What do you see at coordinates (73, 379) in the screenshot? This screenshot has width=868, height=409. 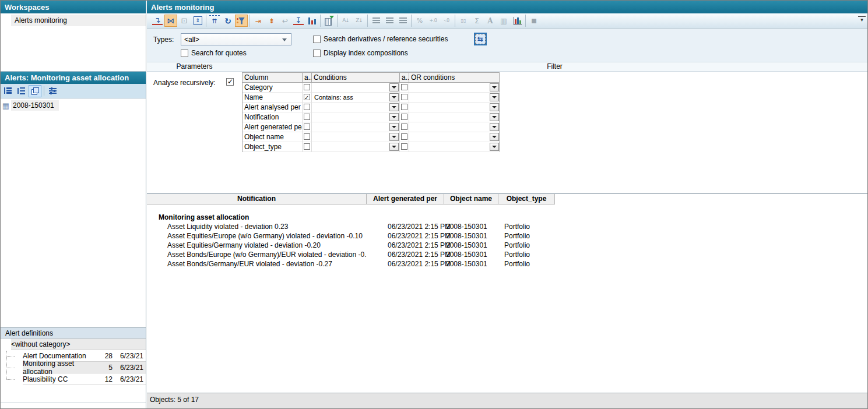 I see `alert-definition-row: Plausibility CC 12 6/23/21` at bounding box center [73, 379].